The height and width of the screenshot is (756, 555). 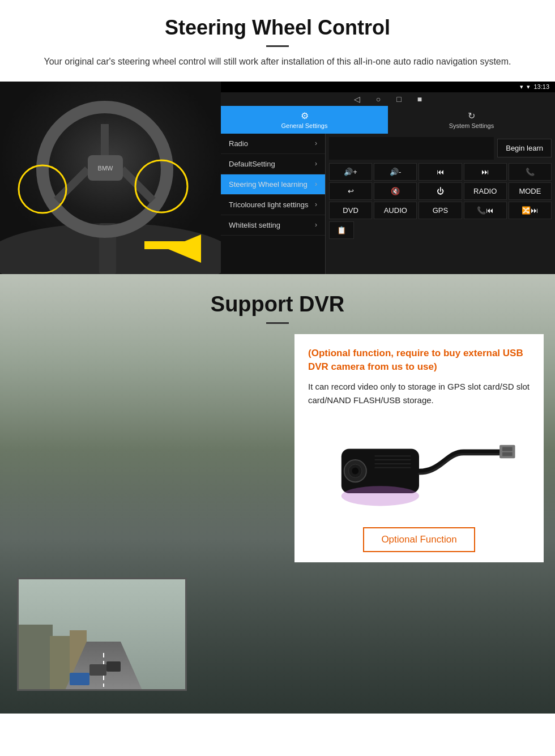 What do you see at coordinates (106, 168) in the screenshot?
I see `svg-text: BMW` at bounding box center [106, 168].